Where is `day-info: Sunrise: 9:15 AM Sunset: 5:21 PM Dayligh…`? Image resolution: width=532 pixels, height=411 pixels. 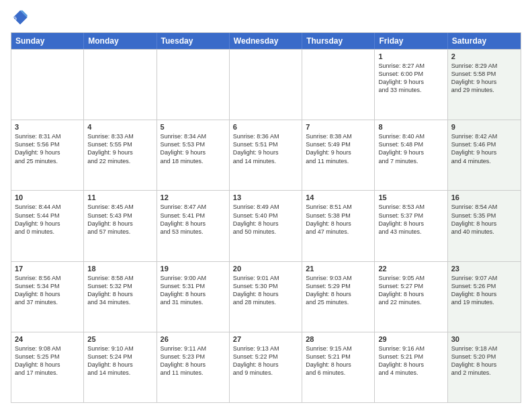 day-info: Sunrise: 9:15 AM Sunset: 5:21 PM Dayligh… is located at coordinates (339, 361).